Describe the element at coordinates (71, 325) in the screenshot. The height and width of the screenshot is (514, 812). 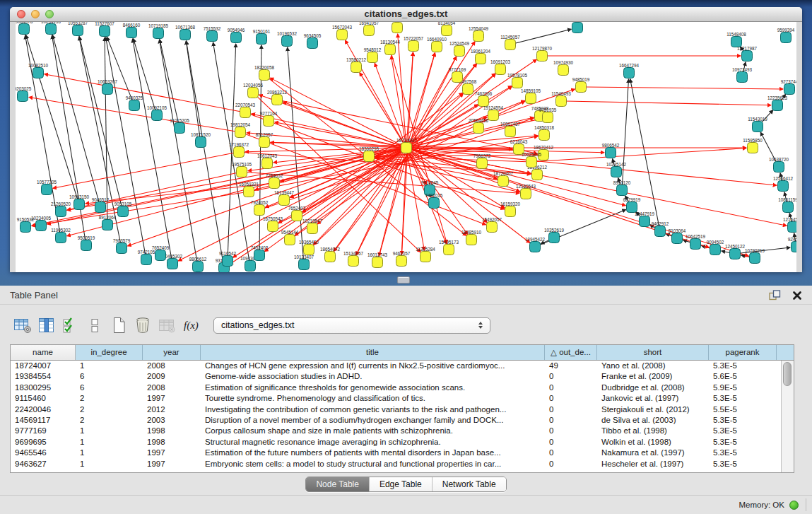
I see `select-all-icon` at that location.